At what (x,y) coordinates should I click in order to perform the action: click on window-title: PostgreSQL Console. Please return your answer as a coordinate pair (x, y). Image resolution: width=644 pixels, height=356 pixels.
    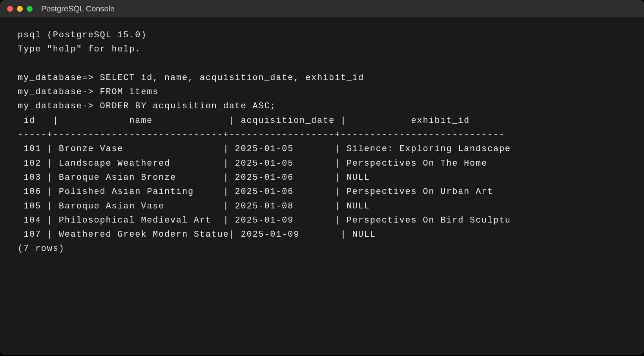
    Looking at the image, I should click on (78, 9).